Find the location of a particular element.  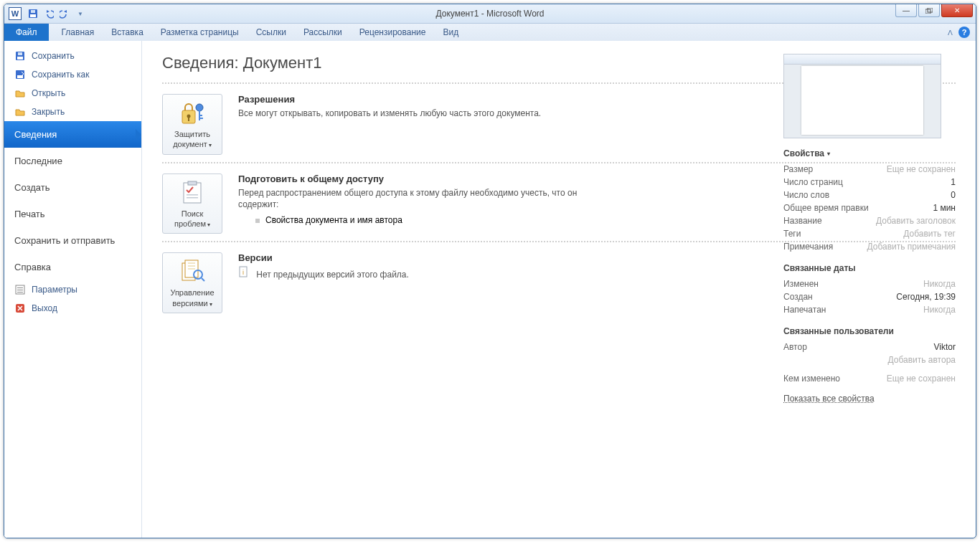

document-thumbnail is located at coordinates (862, 96).